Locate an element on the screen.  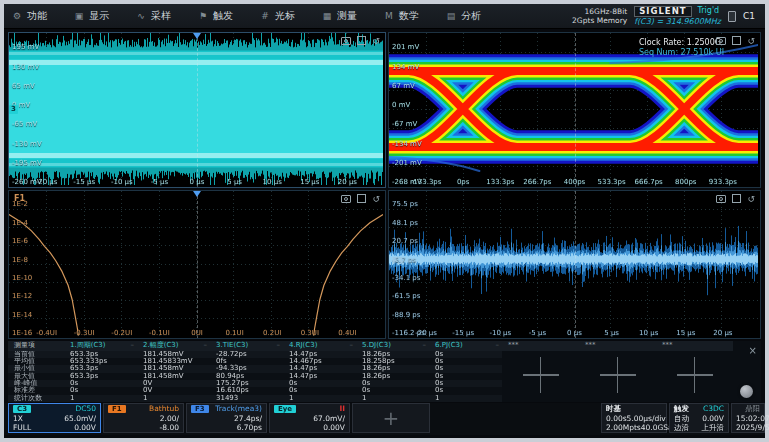
menu-item-label: 触发 is located at coordinates (223, 16).